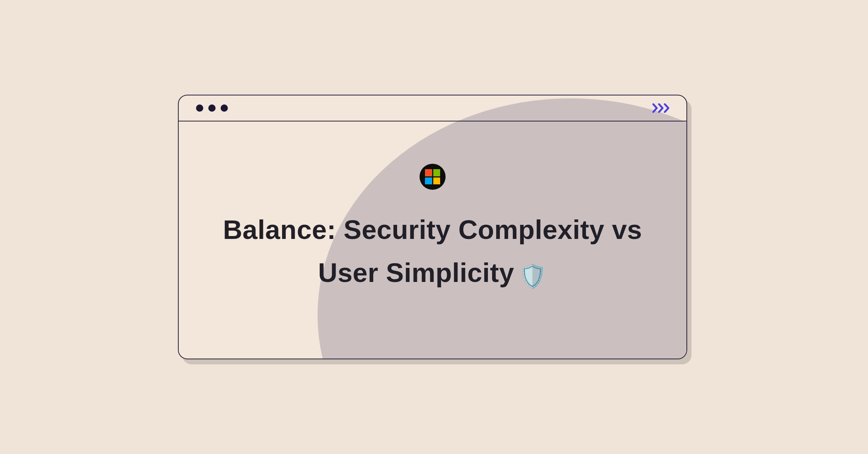  I want to click on ms-square-blue, so click(429, 181).